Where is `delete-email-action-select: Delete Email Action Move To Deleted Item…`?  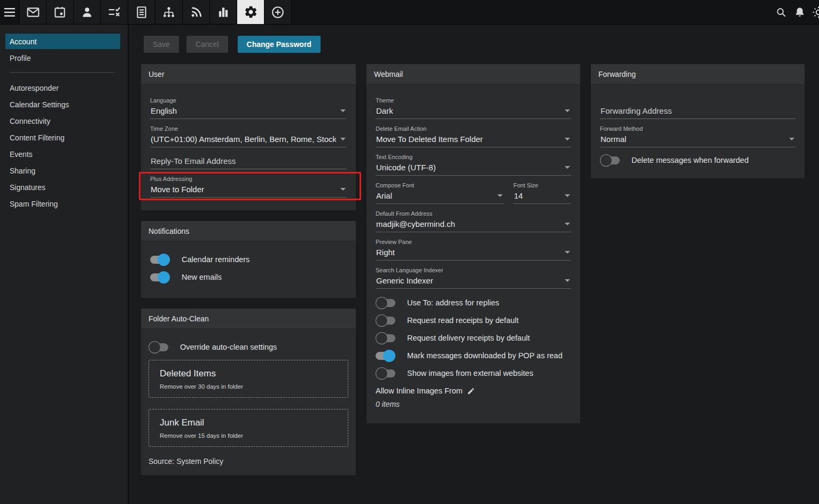 delete-email-action-select: Delete Email Action Move To Deleted Item… is located at coordinates (473, 137).